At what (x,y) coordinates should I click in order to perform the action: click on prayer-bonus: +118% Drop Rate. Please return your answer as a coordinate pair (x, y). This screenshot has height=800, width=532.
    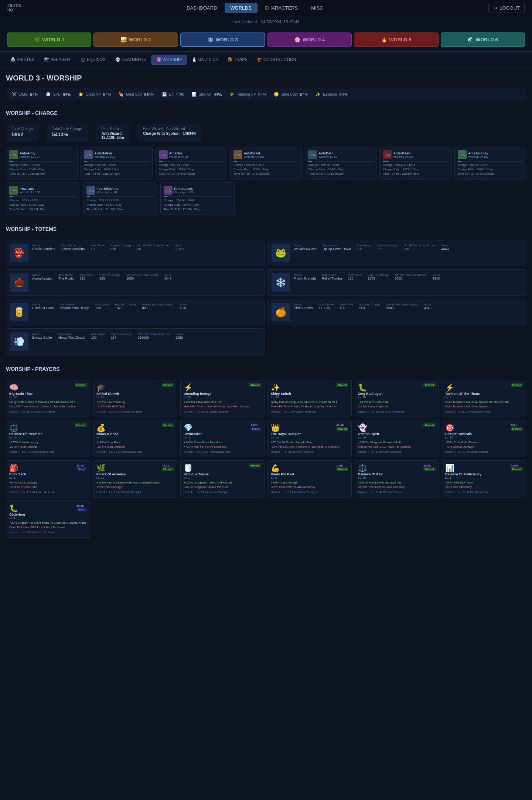
    Looking at the image, I should click on (135, 442).